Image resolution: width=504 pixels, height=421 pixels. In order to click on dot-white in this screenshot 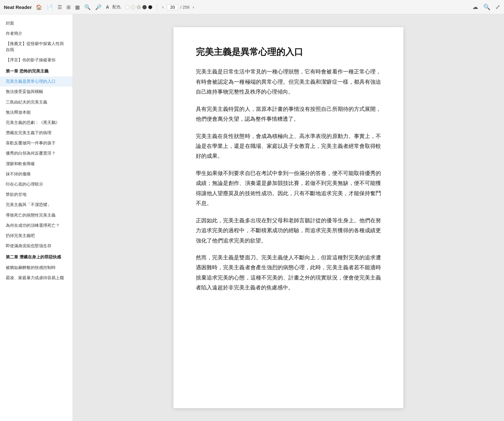, I will do `click(127, 7)`.